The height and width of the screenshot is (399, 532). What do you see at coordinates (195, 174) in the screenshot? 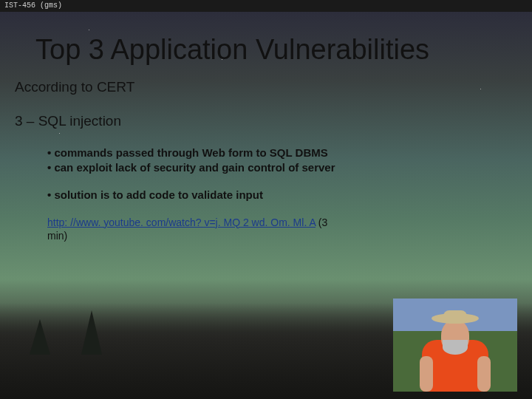
I see `bullet-list: • commands passed through Web form to SQ…` at bounding box center [195, 174].